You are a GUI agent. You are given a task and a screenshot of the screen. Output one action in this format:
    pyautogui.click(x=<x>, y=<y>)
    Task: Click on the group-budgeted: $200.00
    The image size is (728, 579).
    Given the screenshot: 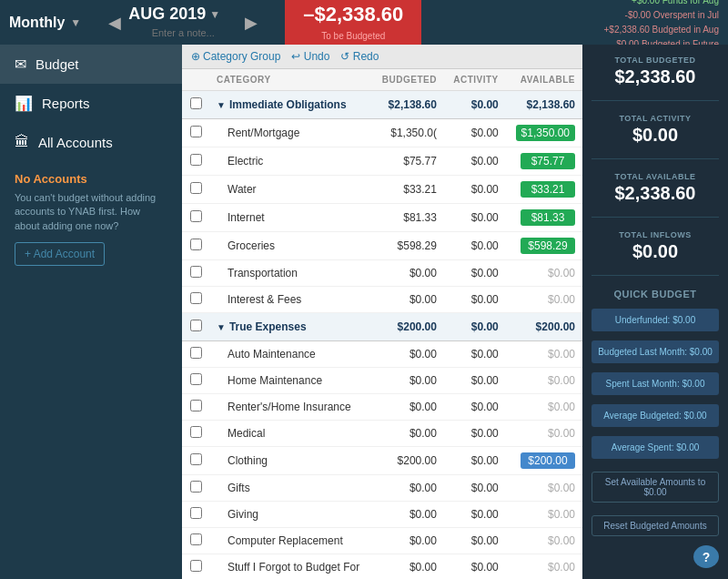 What is the action you would take?
    pyautogui.click(x=408, y=328)
    